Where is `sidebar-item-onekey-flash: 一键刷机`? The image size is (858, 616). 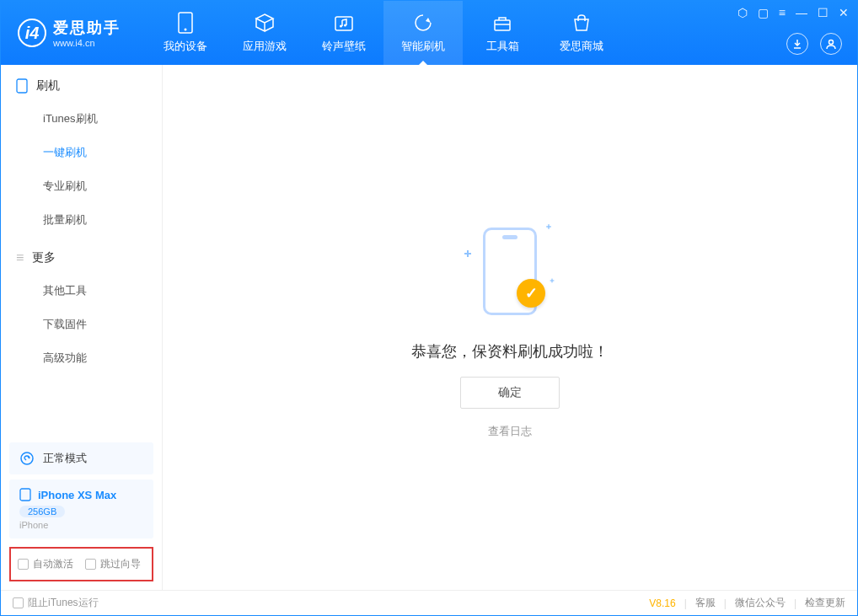
sidebar-item-onekey-flash: 一键刷机 is located at coordinates (81, 153).